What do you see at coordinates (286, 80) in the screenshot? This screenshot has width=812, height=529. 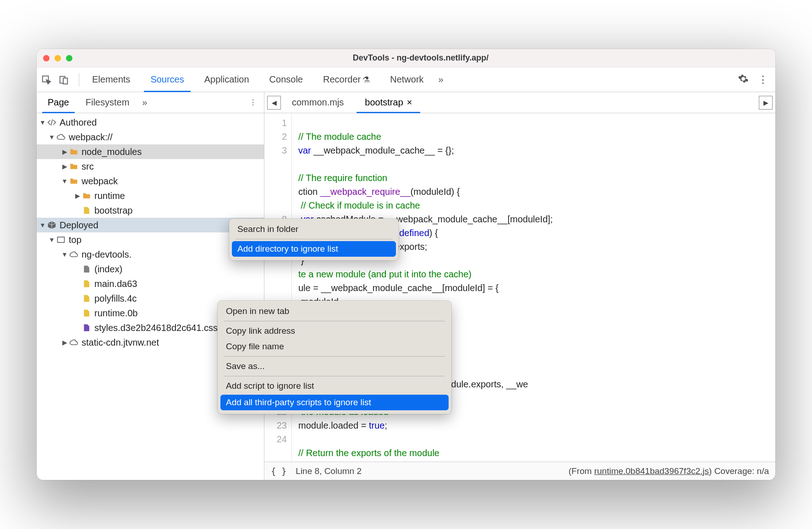 I see `tab-console: Console` at bounding box center [286, 80].